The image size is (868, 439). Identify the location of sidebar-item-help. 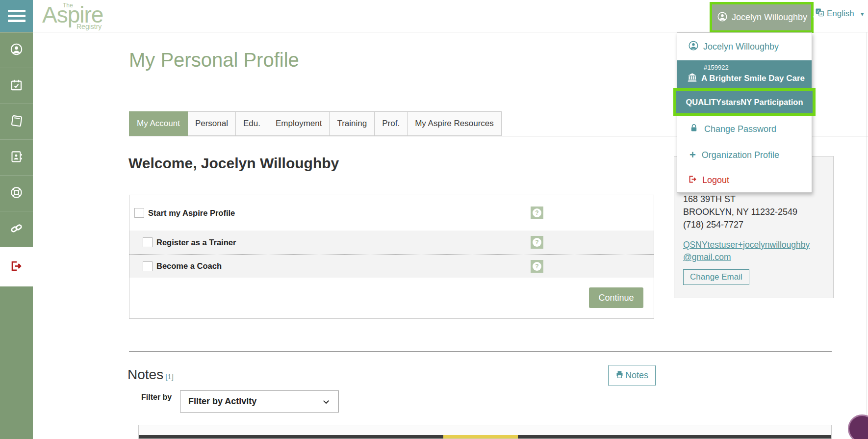
(17, 193).